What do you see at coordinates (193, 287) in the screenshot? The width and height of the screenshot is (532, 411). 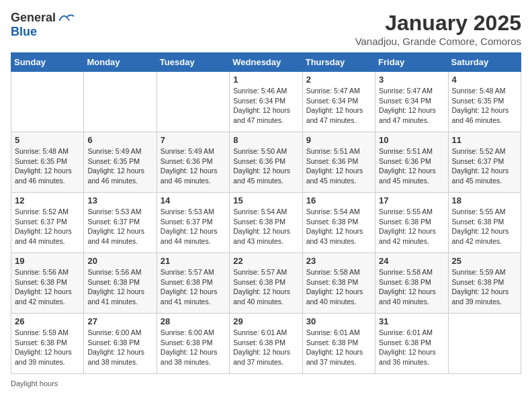 I see `day-info: Sunrise: 5:57 AM Sunset: 6:38 PM Dayligh…` at bounding box center [193, 287].